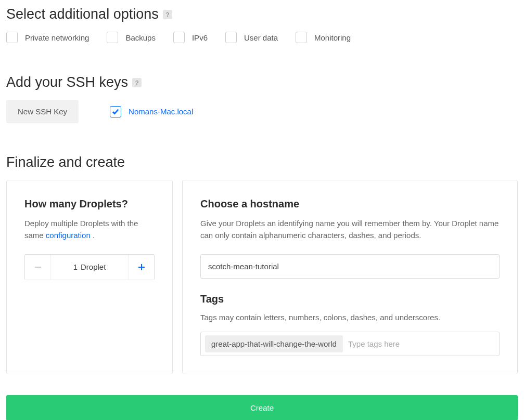 The height and width of the screenshot is (420, 524). What do you see at coordinates (93, 267) in the screenshot?
I see `droplet-unit: Droplet` at bounding box center [93, 267].